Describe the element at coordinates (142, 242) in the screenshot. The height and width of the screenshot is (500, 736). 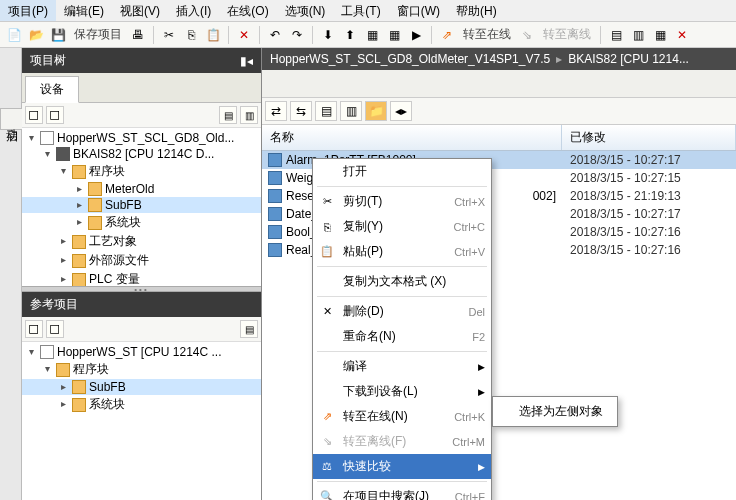
I see `tree-node: ▸工艺对象` at that location.